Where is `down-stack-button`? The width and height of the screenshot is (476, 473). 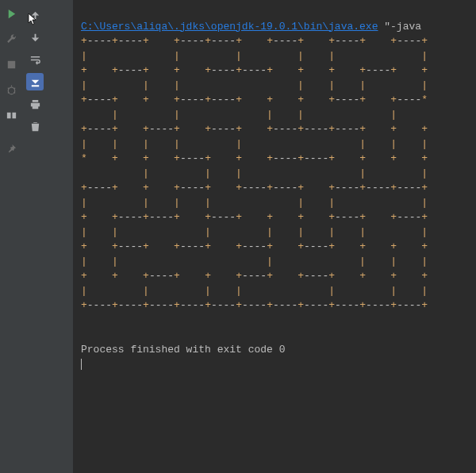
down-stack-button is located at coordinates (35, 37).